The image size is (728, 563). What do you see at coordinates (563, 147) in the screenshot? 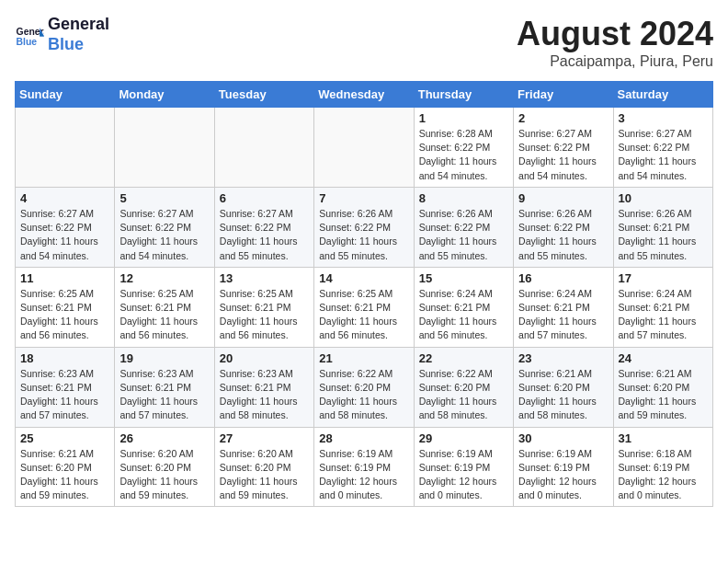
I see `calendar-cell: 2Sunrise: 6:27 AMSunset: 6:22 PMDaylight…` at bounding box center [563, 147].